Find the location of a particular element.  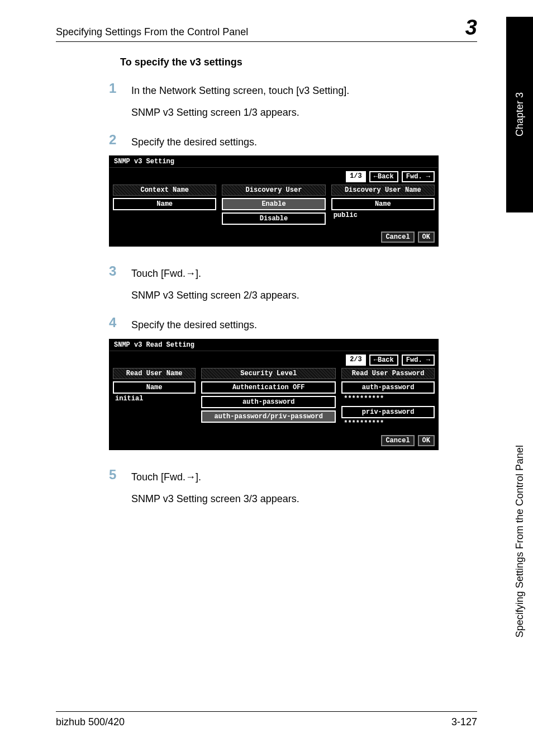

discovery-user-name-value: public is located at coordinates (383, 215).